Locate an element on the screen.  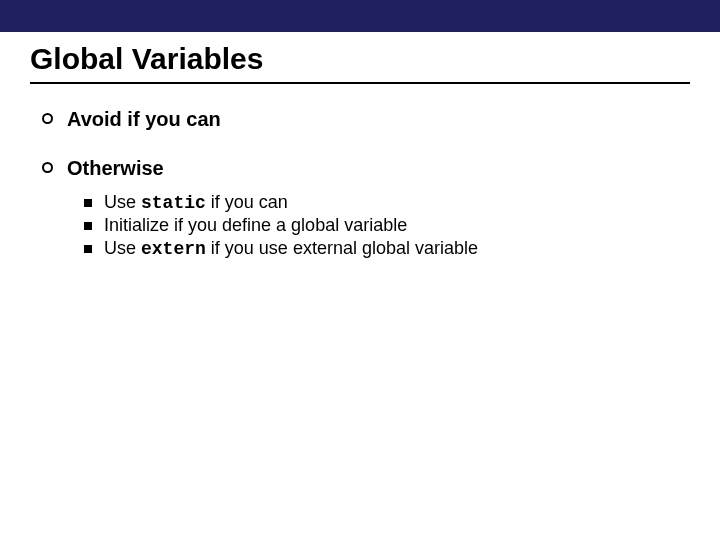
text-run: if you can is located at coordinates (247, 202).